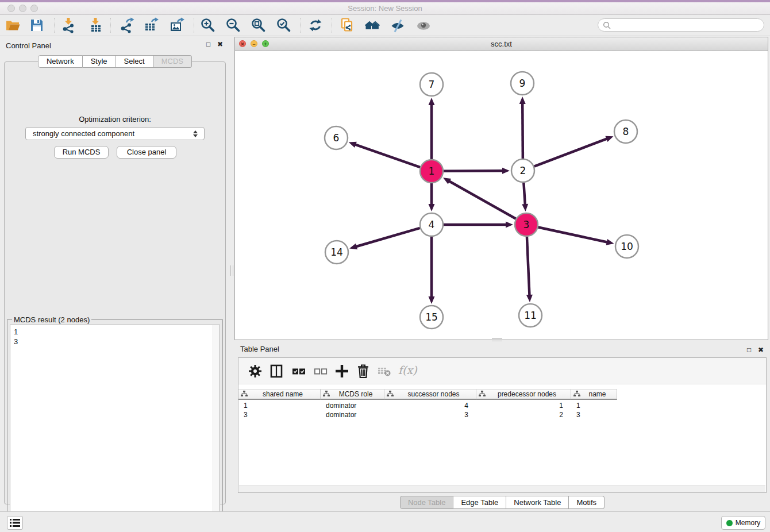  What do you see at coordinates (594, 394) in the screenshot?
I see `column-header-name: name` at bounding box center [594, 394].